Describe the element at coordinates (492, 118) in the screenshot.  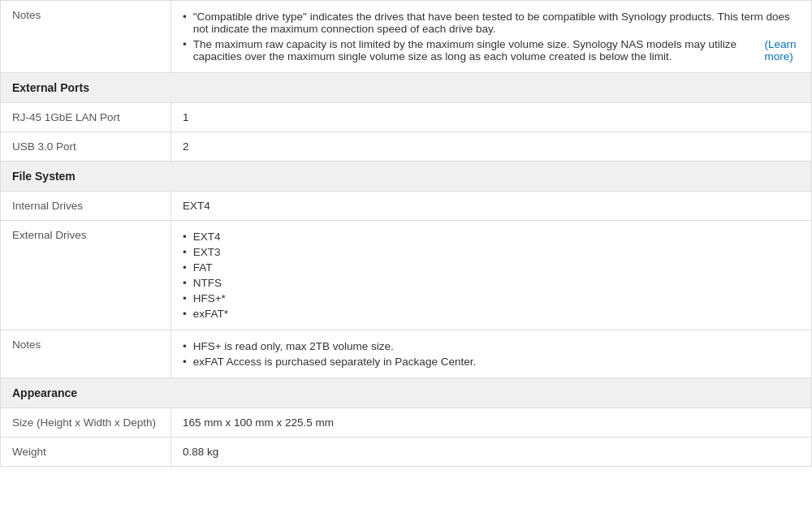
I see `spec-value: 1` at that location.